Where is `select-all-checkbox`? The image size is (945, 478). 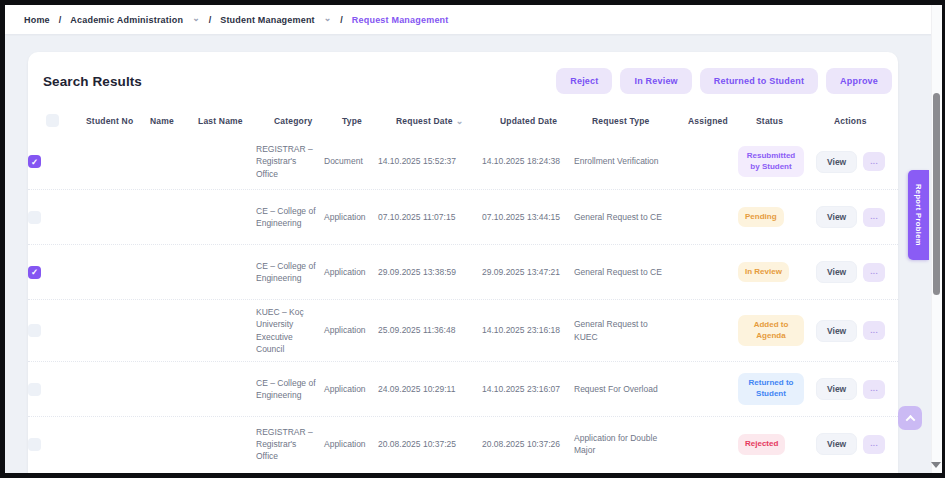
select-all-checkbox is located at coordinates (52, 120).